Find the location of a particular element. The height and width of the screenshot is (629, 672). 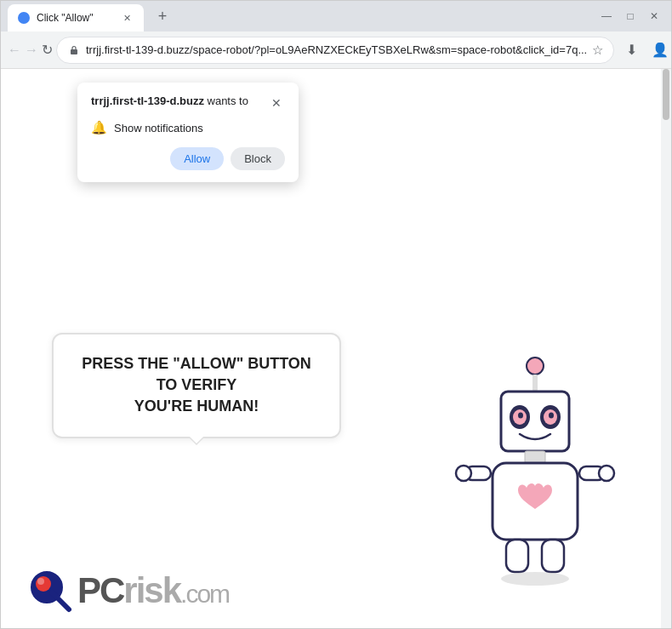

window-controls: — □ ✕ is located at coordinates (630, 16).